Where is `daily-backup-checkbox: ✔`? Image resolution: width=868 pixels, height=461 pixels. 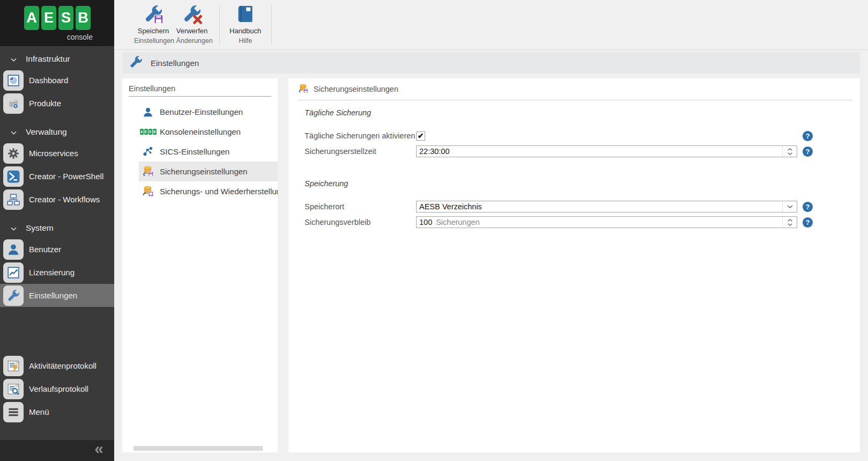 daily-backup-checkbox: ✔ is located at coordinates (420, 136).